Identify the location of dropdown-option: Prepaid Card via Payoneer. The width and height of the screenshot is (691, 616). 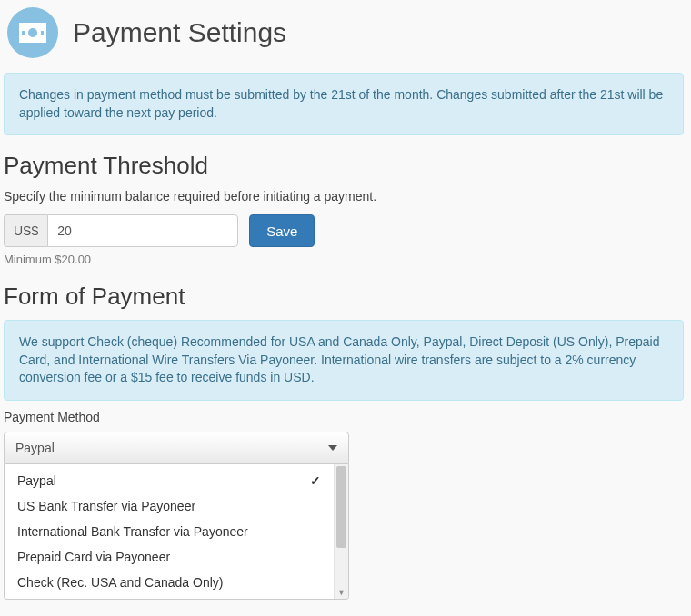
(169, 557).